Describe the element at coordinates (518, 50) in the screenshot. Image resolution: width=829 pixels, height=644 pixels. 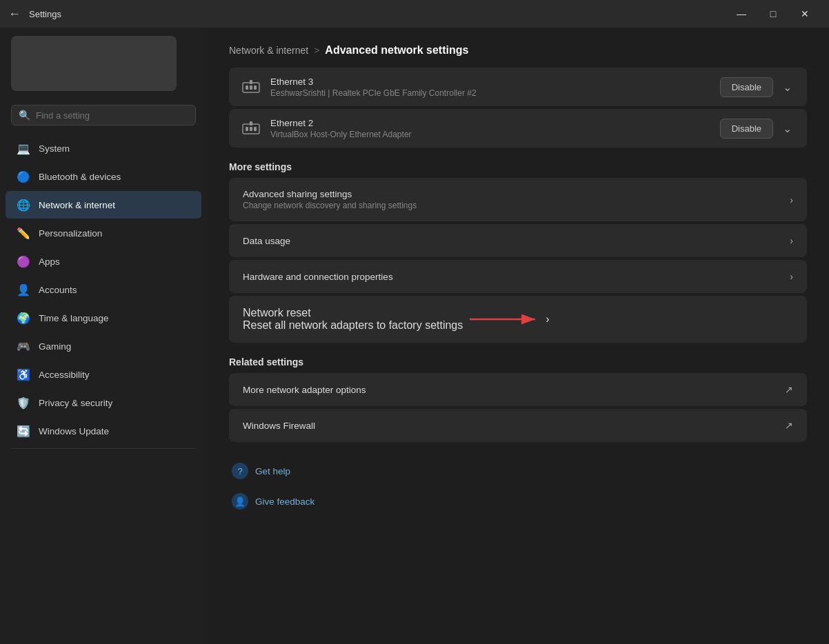
I see `breadcrumb: Network & internet > Advanced network se…` at that location.